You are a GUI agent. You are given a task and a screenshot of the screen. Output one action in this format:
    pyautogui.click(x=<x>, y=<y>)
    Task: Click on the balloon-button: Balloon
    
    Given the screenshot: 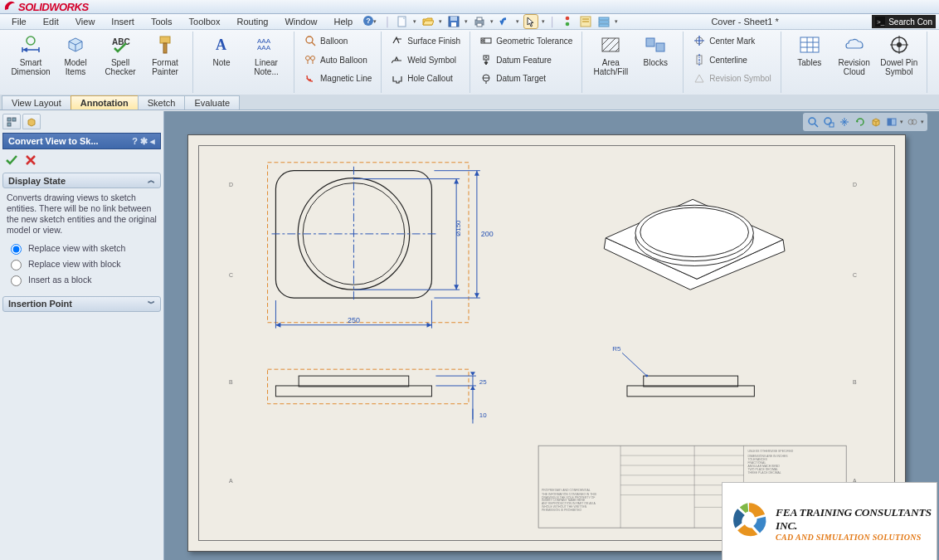 What is the action you would take?
    pyautogui.click(x=338, y=41)
    